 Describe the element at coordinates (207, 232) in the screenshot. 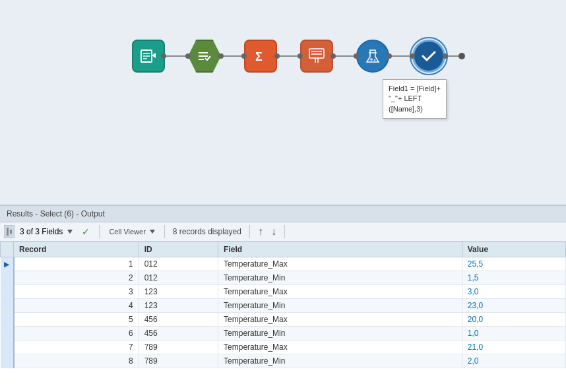

I see `records-count-label: 8 records displayed` at that location.